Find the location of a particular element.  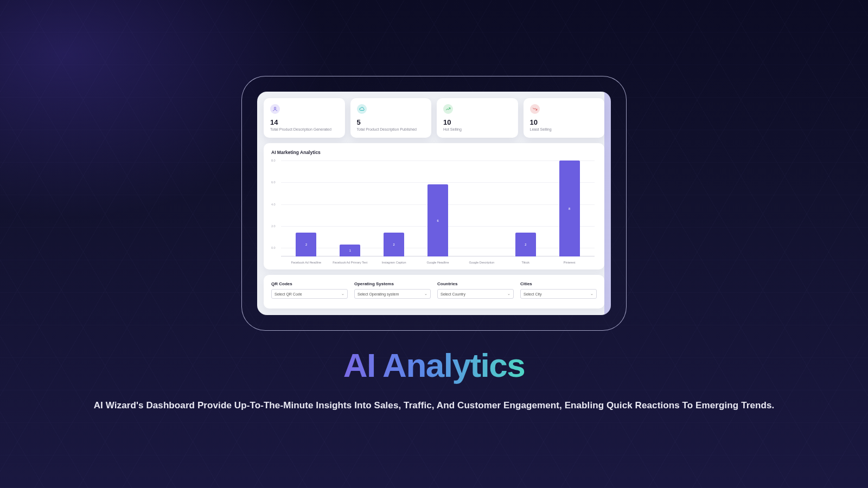

select-cities: Select City⌄ is located at coordinates (559, 294).